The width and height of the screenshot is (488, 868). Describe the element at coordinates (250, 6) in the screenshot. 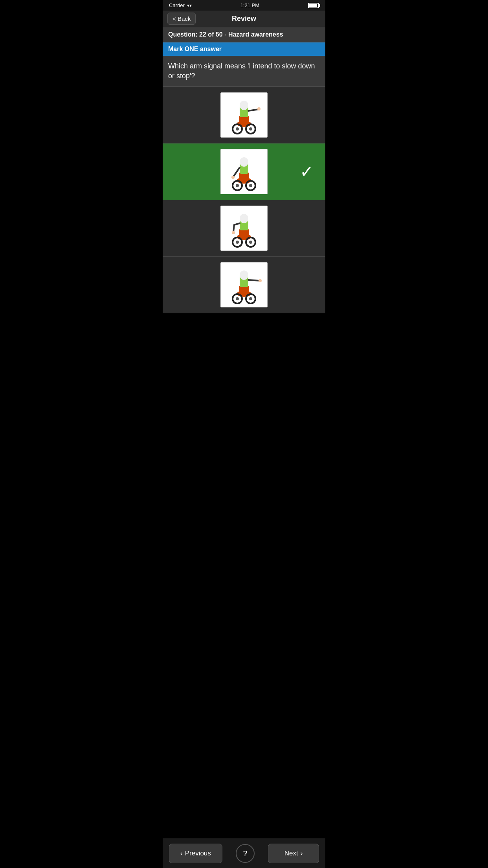

I see `time-label: 1:21 PM` at that location.